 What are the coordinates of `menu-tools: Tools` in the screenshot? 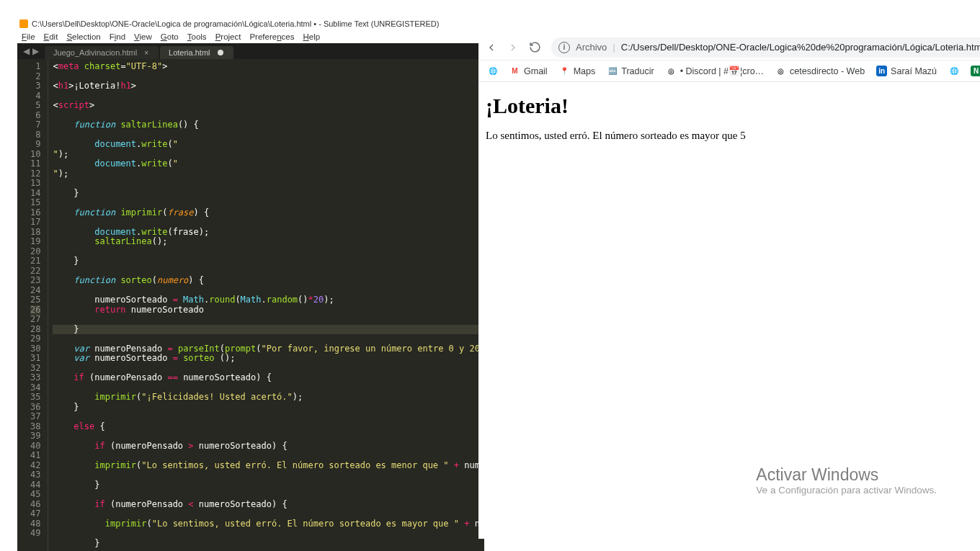 It's located at (197, 37).